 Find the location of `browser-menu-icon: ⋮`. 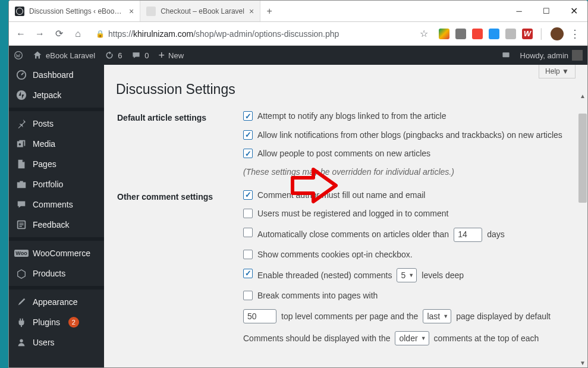

browser-menu-icon: ⋮ is located at coordinates (575, 34).